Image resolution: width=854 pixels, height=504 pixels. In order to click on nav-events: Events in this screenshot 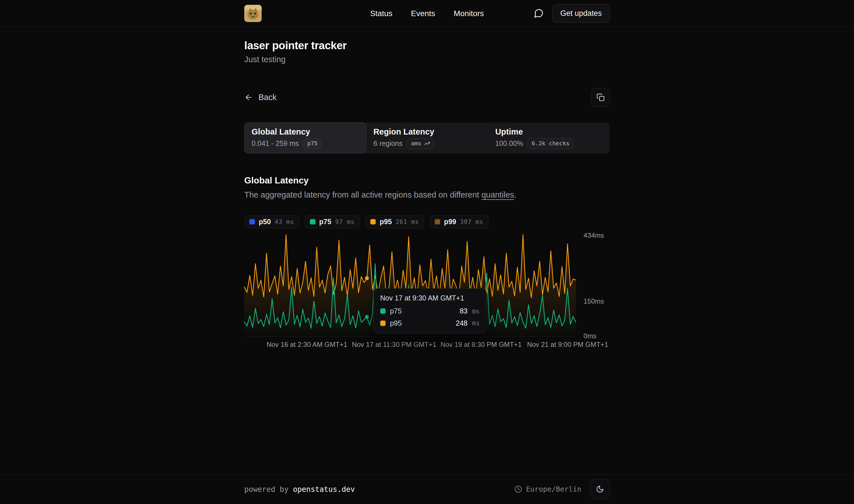, I will do `click(423, 14)`.